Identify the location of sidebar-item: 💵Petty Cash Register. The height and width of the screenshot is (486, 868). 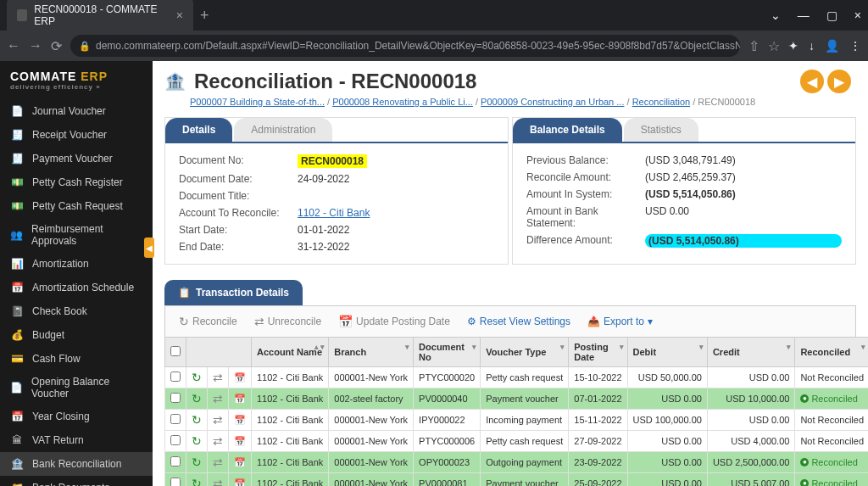
(76, 182).